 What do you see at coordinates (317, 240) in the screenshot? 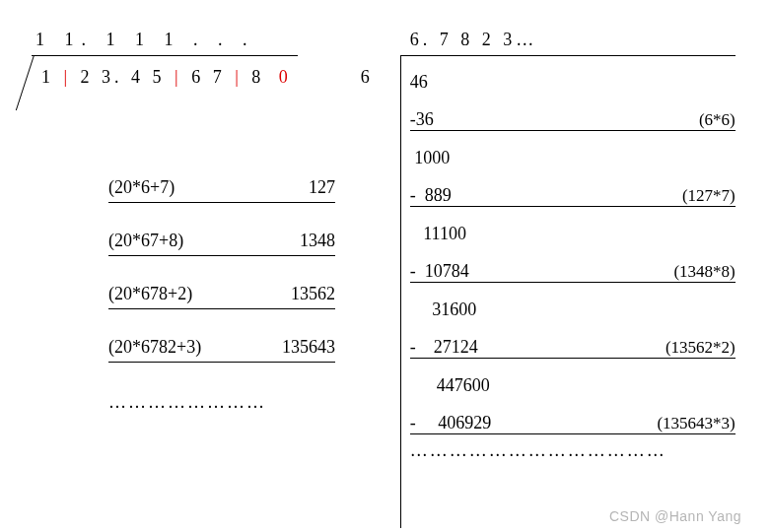
I see `step-value: 1348` at bounding box center [317, 240].